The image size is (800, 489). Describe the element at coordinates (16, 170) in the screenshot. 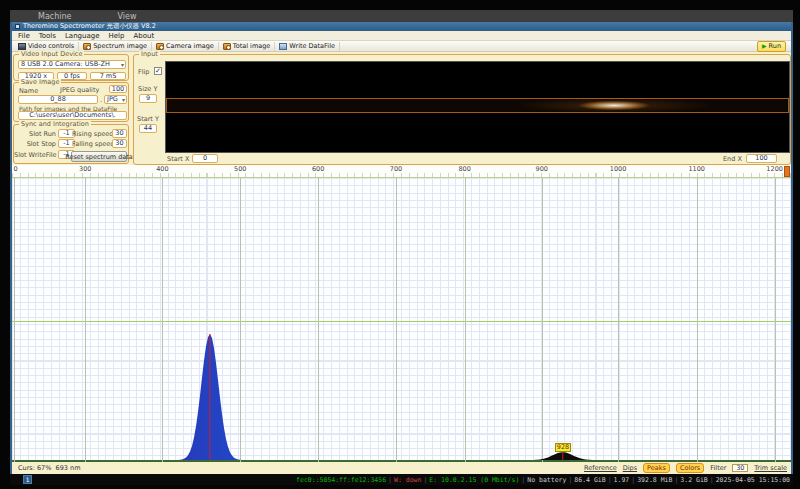

I see `axis-tick-label: 0` at that location.